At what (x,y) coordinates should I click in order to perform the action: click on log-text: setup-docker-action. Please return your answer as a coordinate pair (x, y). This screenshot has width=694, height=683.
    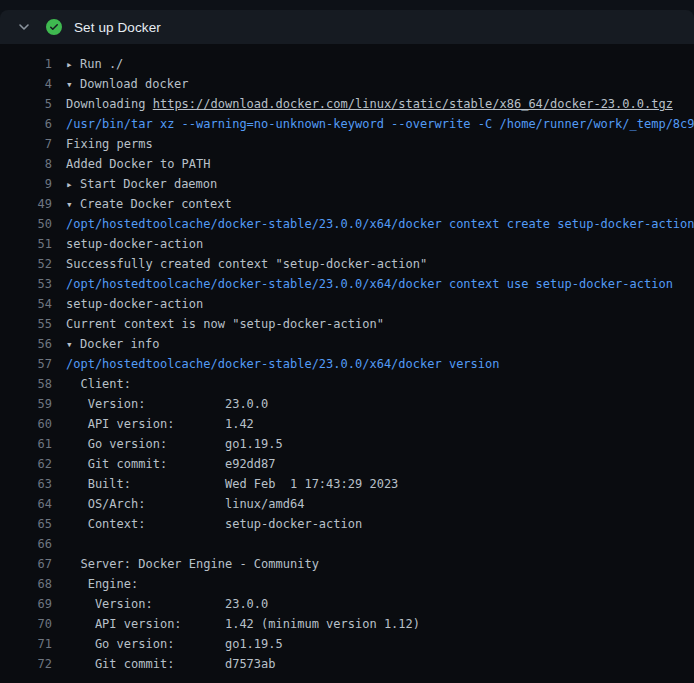
    Looking at the image, I should click on (134, 244).